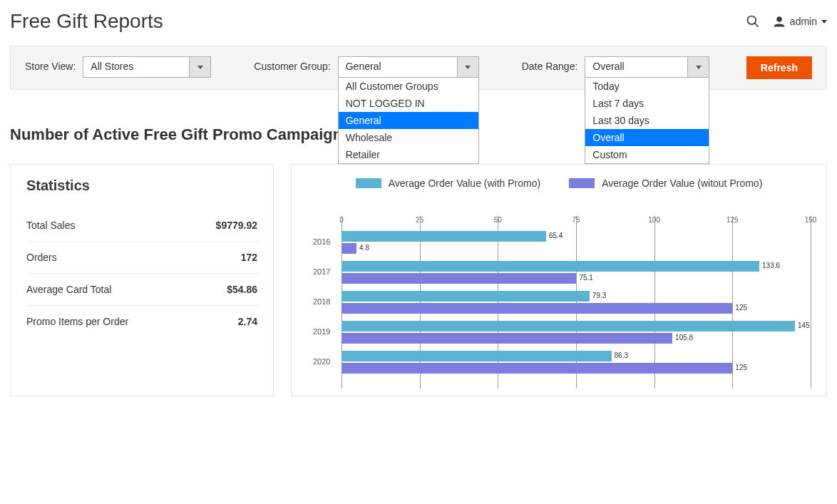 The height and width of the screenshot is (504, 837). I want to click on customer-group-option: General, so click(409, 120).